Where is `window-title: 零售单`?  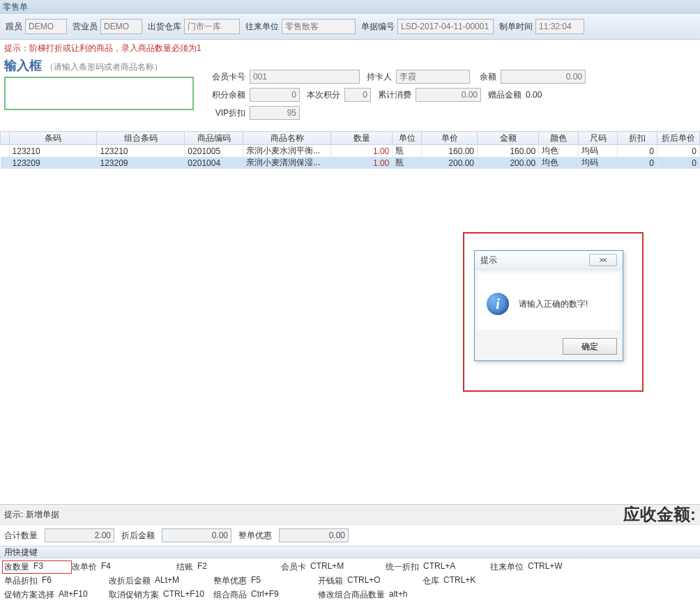
window-title: 零售单 is located at coordinates (15, 7).